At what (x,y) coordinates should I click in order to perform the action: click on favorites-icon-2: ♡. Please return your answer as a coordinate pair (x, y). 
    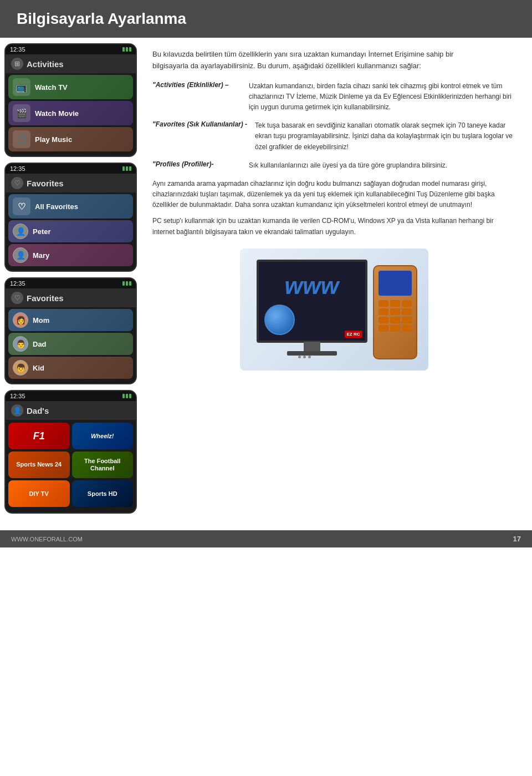
    Looking at the image, I should click on (17, 298).